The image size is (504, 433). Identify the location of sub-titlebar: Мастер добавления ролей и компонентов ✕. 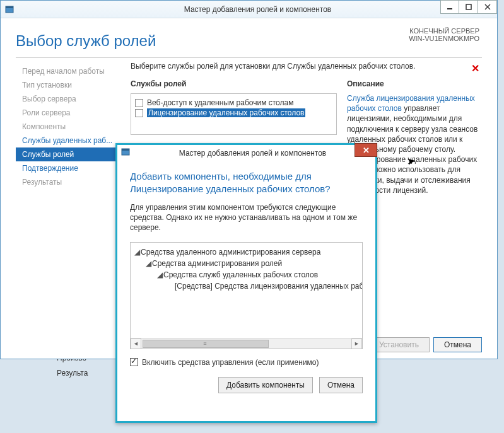
(246, 153).